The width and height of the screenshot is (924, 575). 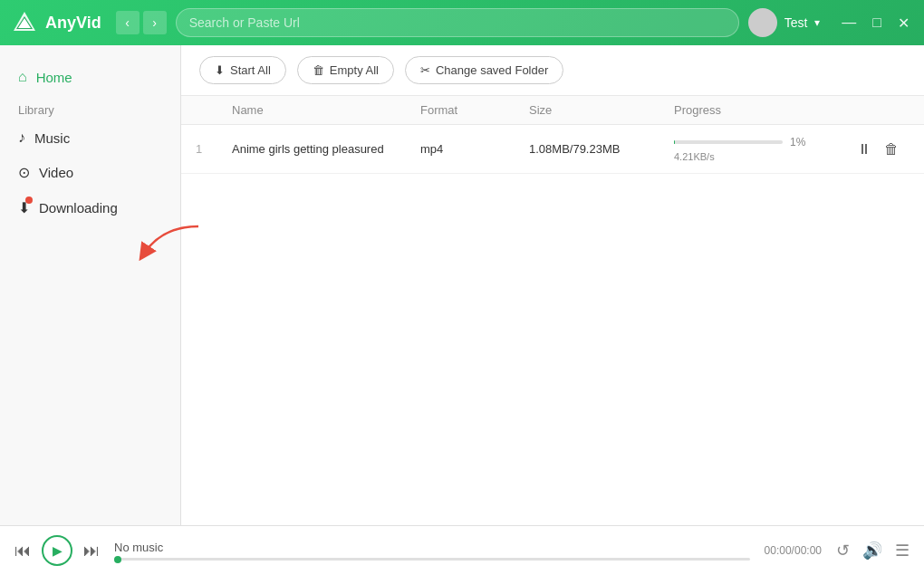 What do you see at coordinates (91, 107) in the screenshot?
I see `library-section-label: Library` at bounding box center [91, 107].